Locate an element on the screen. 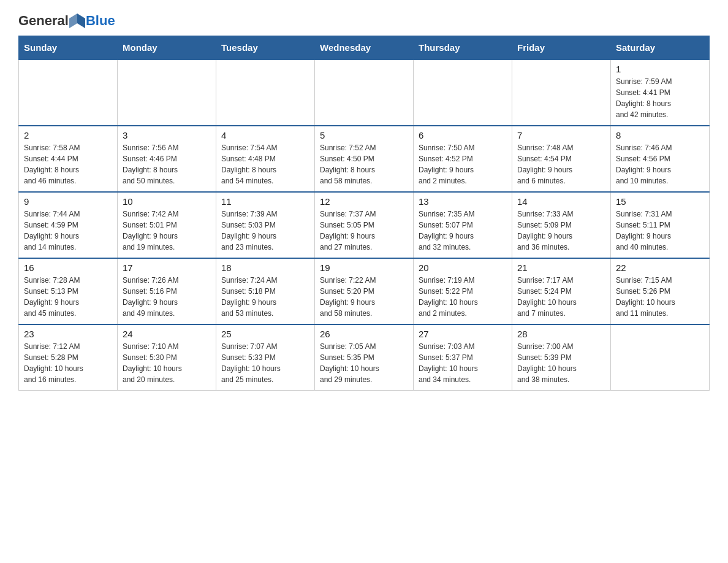  day-info: Sunrise: 7:00 AMSunset: 5:39 PMDaylight:… is located at coordinates (561, 363).